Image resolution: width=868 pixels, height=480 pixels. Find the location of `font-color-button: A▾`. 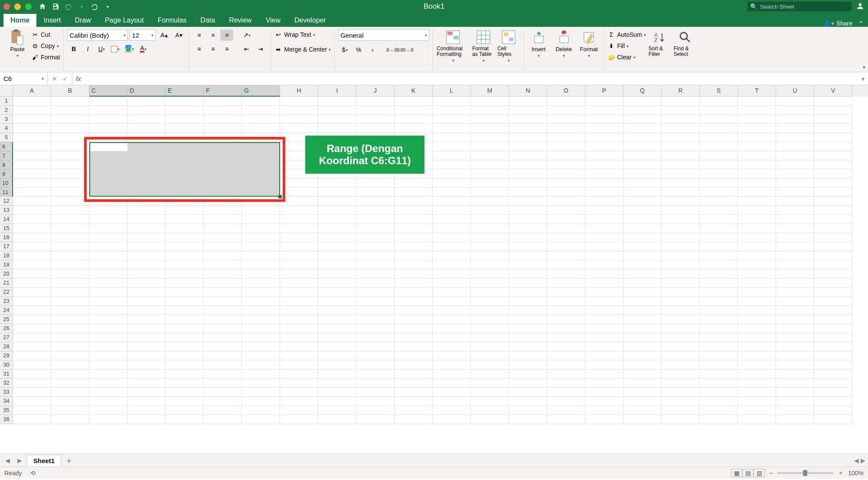

font-color-button: A▾ is located at coordinates (143, 49).